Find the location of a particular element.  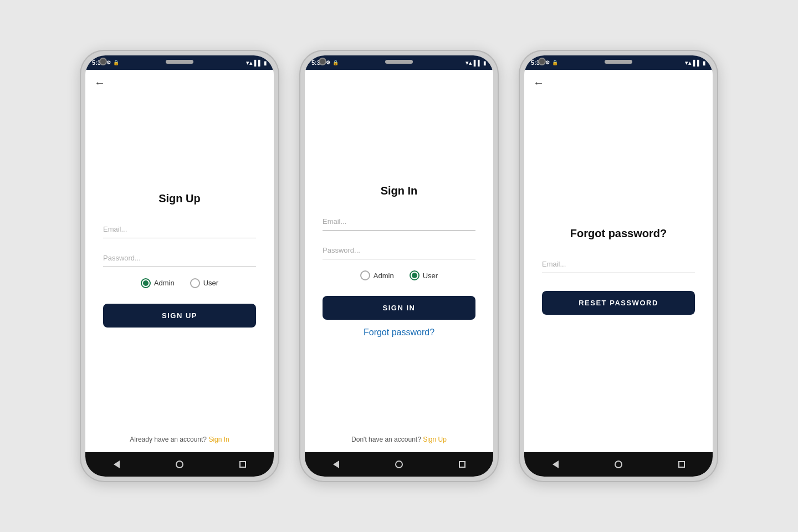

battery-icon: ▮ is located at coordinates (265, 63).